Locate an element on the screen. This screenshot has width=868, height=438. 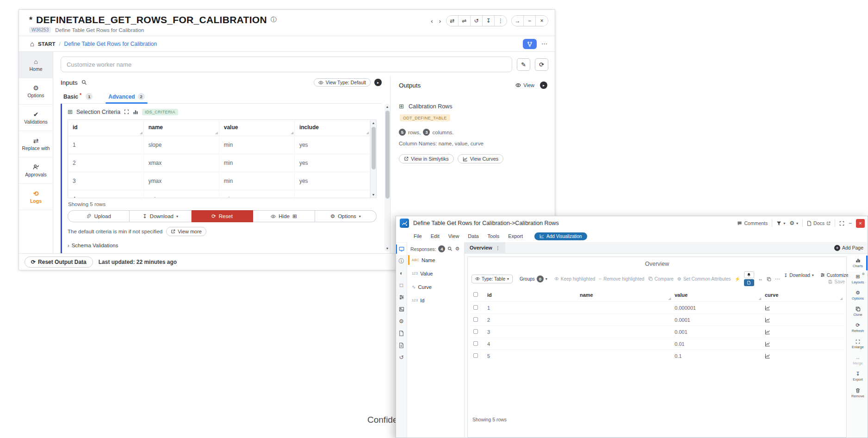
expand-icon is located at coordinates (127, 112).